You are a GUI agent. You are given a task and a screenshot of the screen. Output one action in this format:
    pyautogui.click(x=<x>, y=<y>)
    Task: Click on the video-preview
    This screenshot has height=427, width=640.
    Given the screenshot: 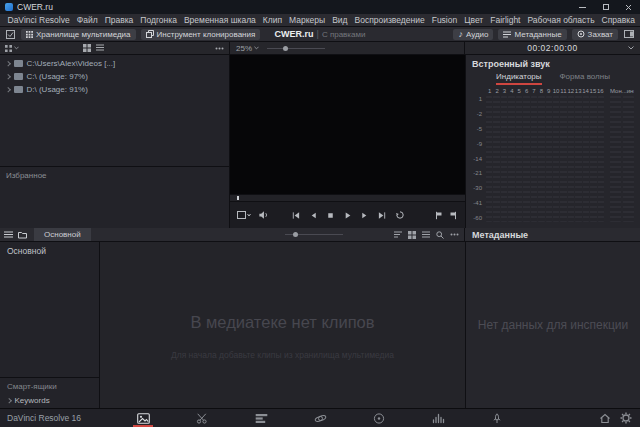 What is the action you would take?
    pyautogui.click(x=348, y=124)
    